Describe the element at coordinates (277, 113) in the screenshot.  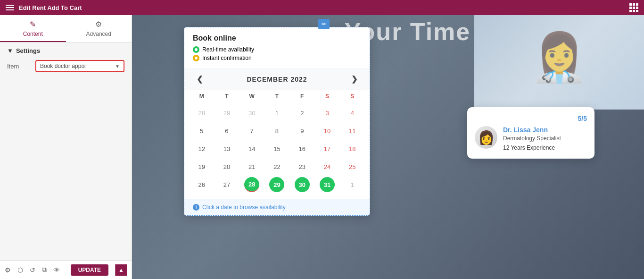
I see `calendar-week-1: 28 29 30 1 2 3 4` at that location.